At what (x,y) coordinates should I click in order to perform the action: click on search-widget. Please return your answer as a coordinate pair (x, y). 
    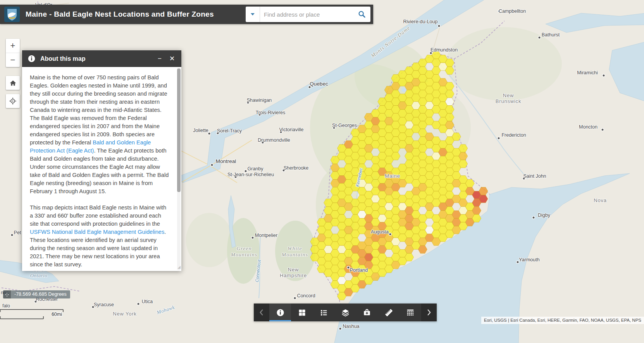
    Looking at the image, I should click on (308, 14).